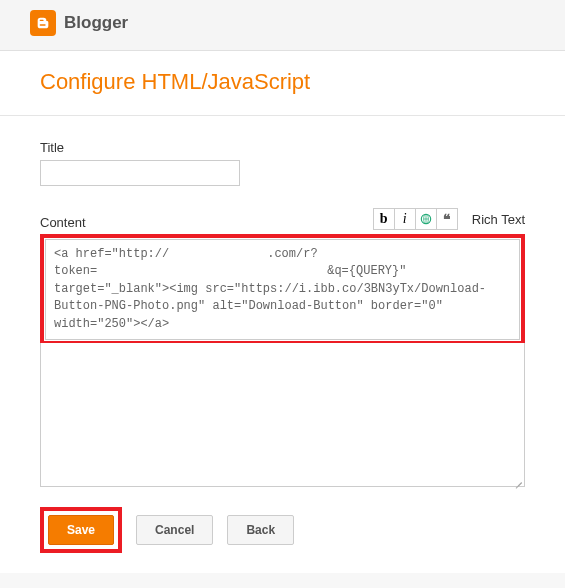 This screenshot has width=565, height=588. What do you see at coordinates (96, 23) in the screenshot?
I see `logo-text: Blogger` at bounding box center [96, 23].